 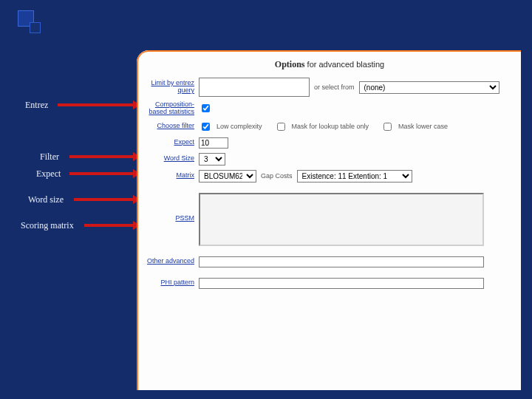 I want to click on panel-header: Options for advanced blasting, so click(x=330, y=65).